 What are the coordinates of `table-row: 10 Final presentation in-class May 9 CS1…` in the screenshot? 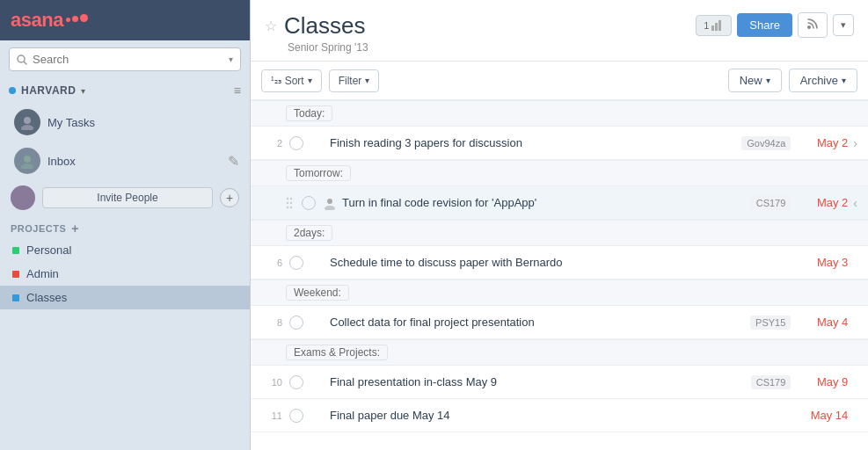 It's located at (559, 382).